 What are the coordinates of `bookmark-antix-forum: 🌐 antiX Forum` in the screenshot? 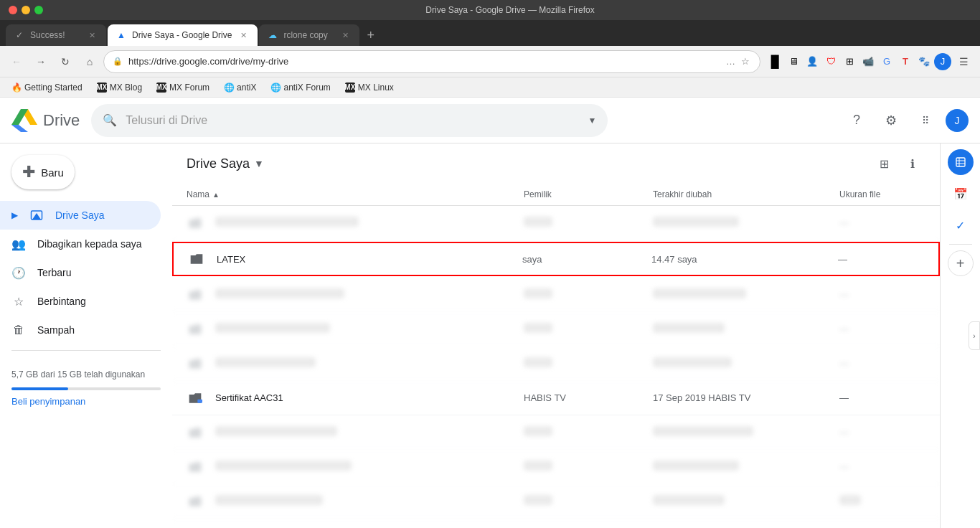 It's located at (300, 88).